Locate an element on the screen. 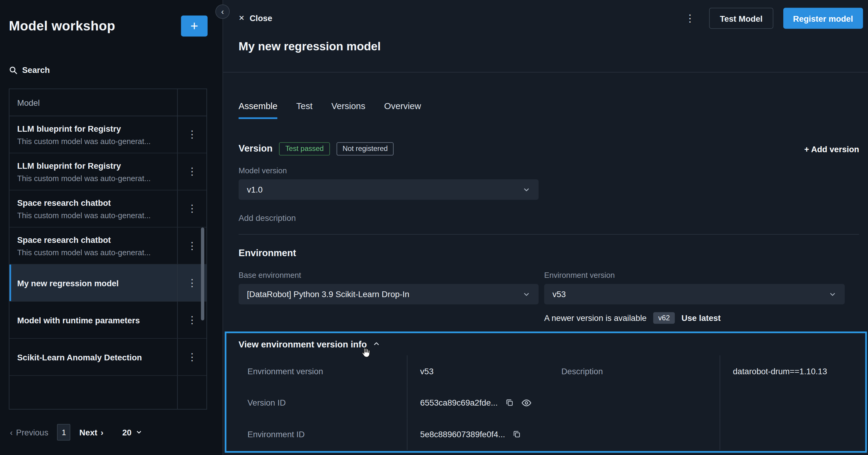  sidebar-title: Model workshop is located at coordinates (62, 26).